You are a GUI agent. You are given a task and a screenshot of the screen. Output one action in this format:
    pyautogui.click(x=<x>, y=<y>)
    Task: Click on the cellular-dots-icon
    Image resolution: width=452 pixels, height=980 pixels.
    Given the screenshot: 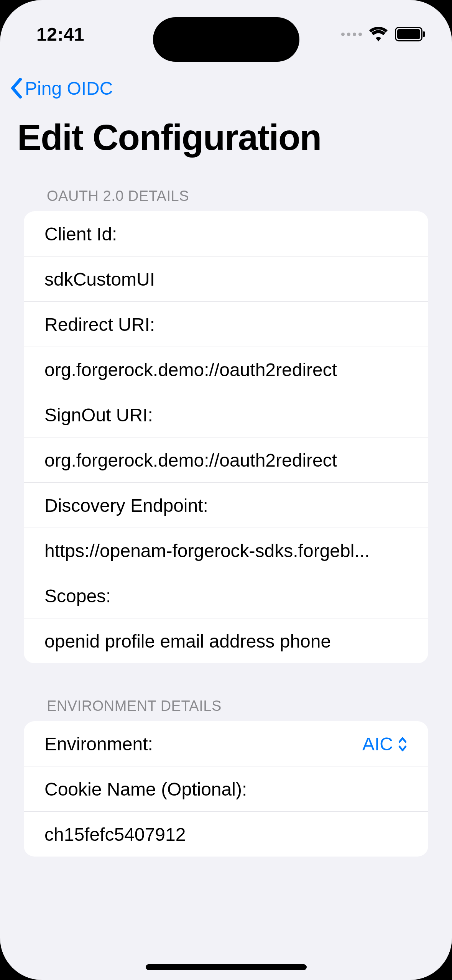 What is the action you would take?
    pyautogui.click(x=352, y=35)
    